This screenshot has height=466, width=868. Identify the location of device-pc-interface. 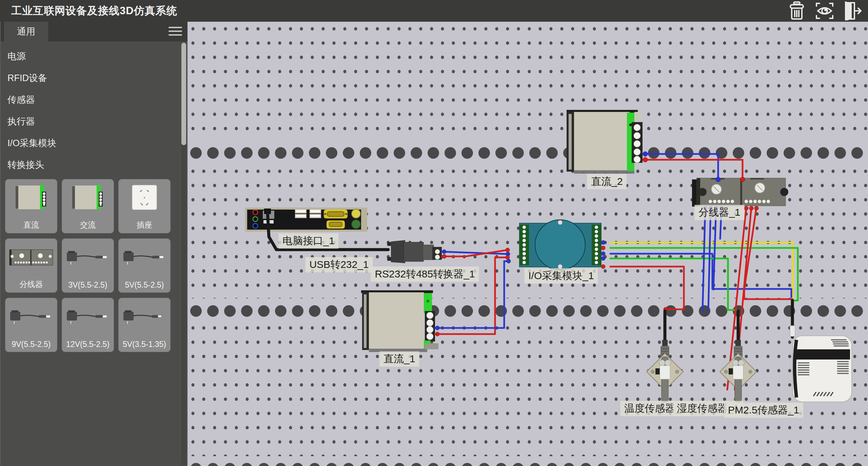
(306, 220).